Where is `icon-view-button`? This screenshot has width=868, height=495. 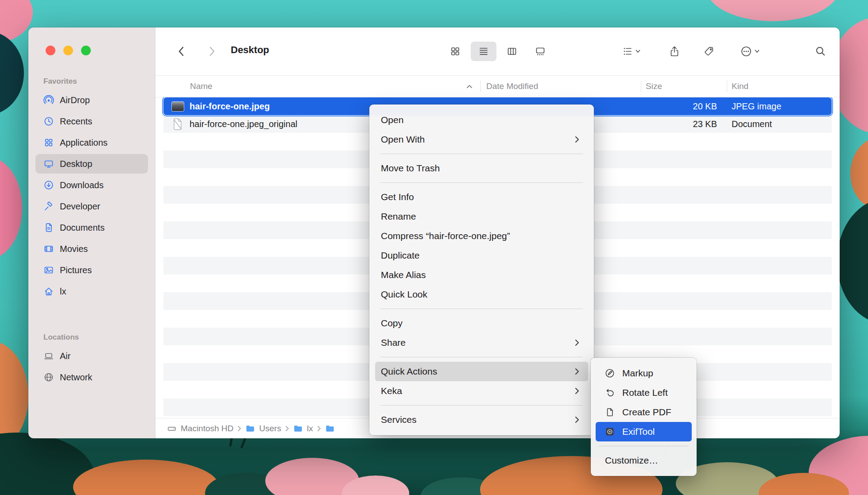
icon-view-button is located at coordinates (455, 51).